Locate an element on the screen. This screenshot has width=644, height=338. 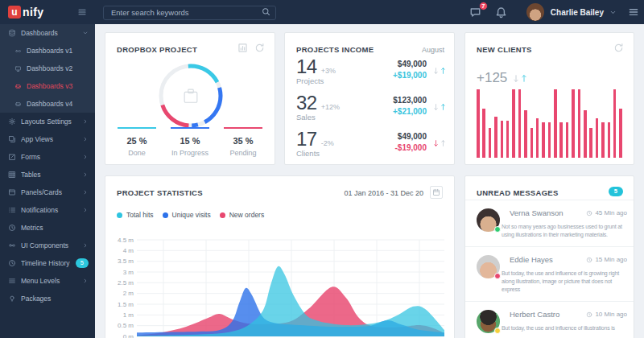
unread-count-badge: 5 is located at coordinates (616, 192).